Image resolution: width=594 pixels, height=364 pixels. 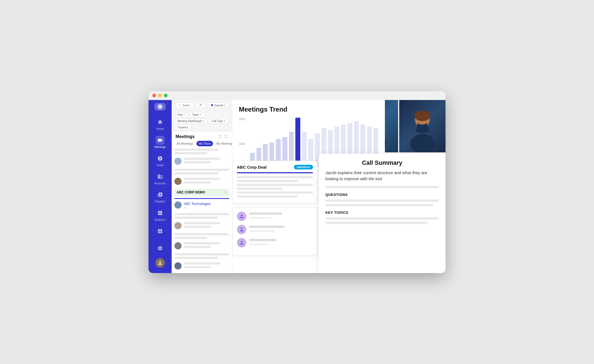 I want to click on daterange-filter-btn: Meeting DateRange ▾, so click(x=191, y=121).